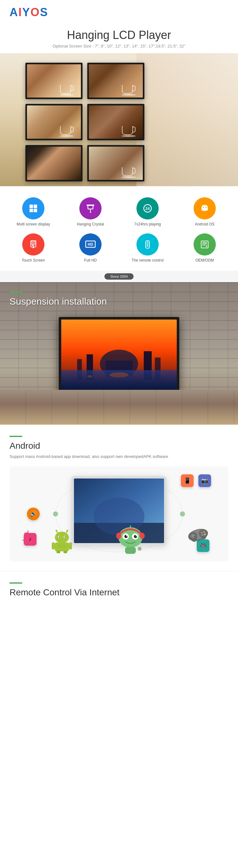  What do you see at coordinates (20, 12) in the screenshot?
I see `logo-letter-i: I` at bounding box center [20, 12].